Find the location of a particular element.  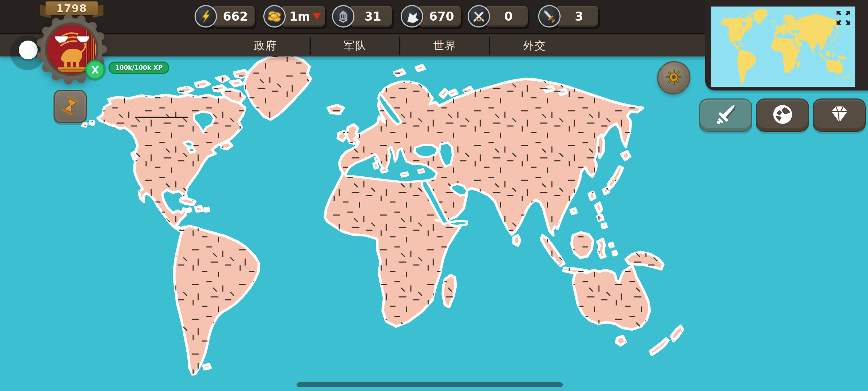

expand-arrows-icon is located at coordinates (843, 18).